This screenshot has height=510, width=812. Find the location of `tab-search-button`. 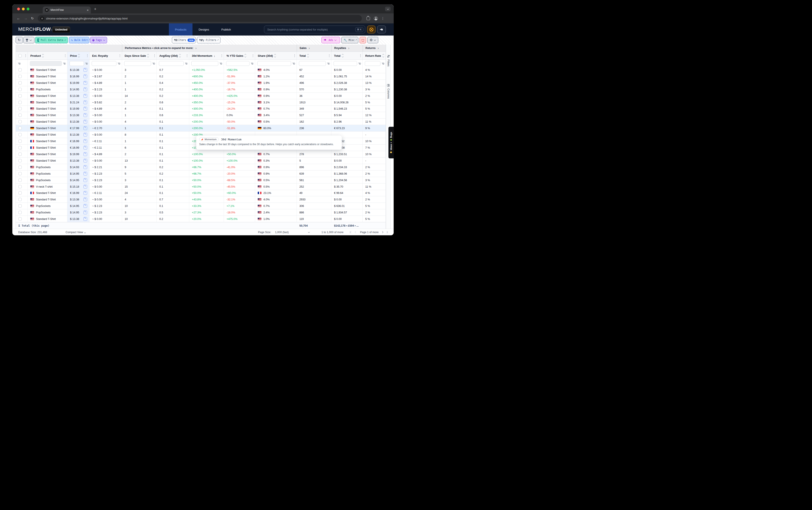

tab-search-button is located at coordinates (388, 9).